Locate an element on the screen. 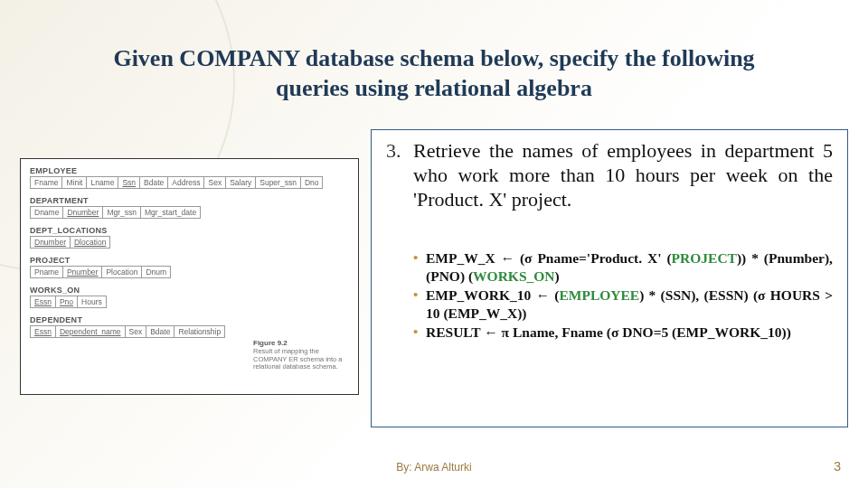 The height and width of the screenshot is (488, 868). attr-cell: Address is located at coordinates (186, 183).